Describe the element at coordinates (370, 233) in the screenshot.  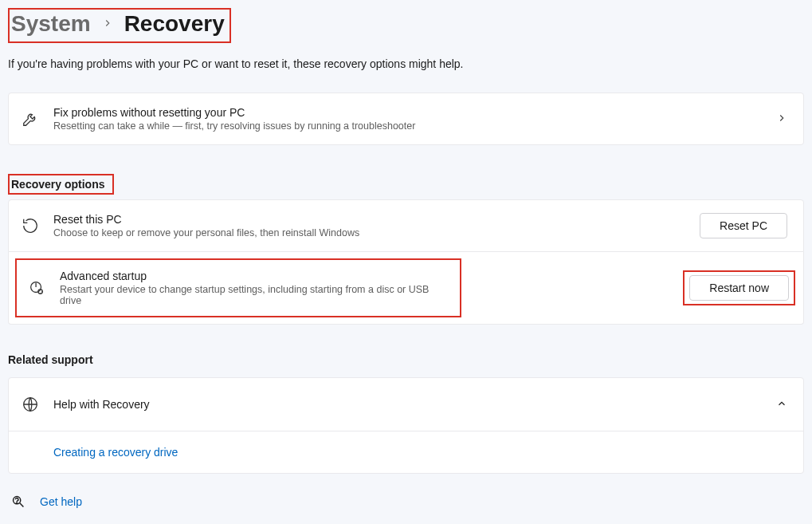
I see `reset-pc-sub: Choose to keep or remove your personal f…` at that location.